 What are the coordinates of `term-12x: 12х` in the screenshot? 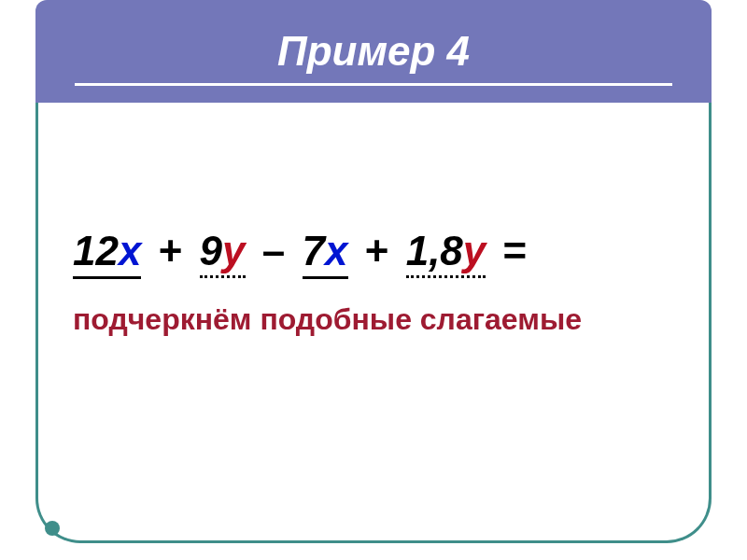 It's located at (106, 254).